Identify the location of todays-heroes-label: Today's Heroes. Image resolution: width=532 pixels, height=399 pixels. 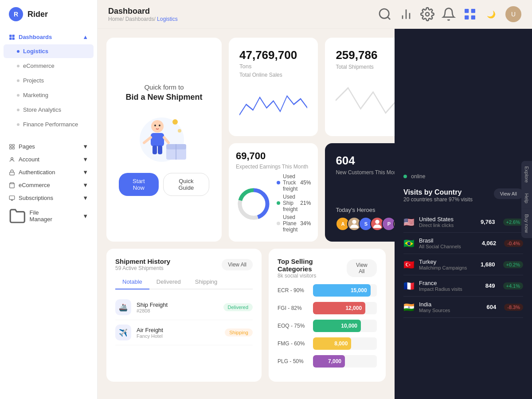
(365, 210).